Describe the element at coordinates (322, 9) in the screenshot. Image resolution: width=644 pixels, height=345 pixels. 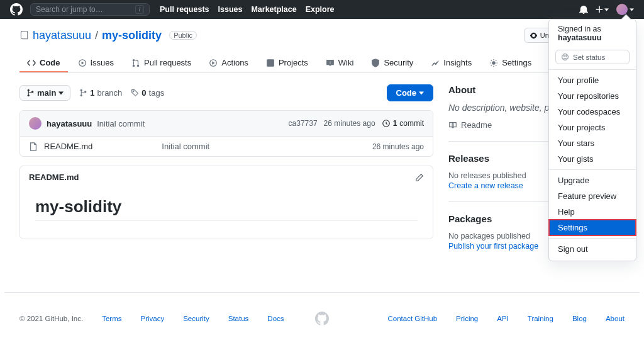
I see `global-header: Search or jump to… / Pull requests Issue…` at that location.